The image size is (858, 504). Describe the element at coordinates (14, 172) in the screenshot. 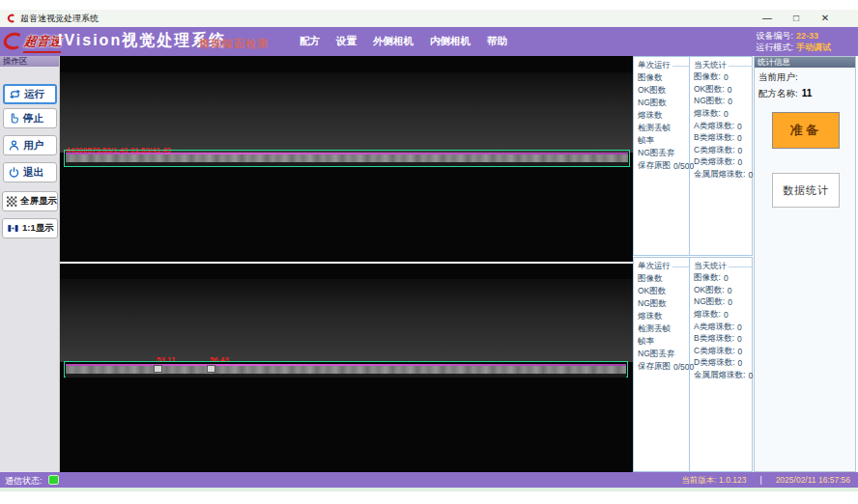

I see `power-icon` at that location.